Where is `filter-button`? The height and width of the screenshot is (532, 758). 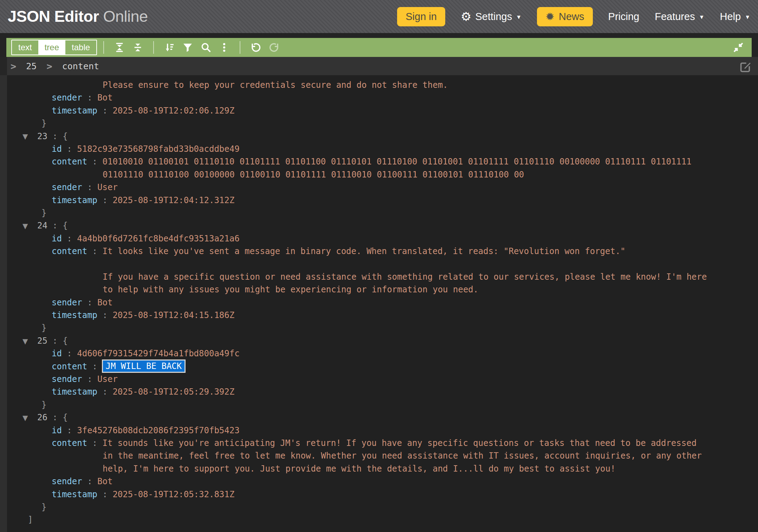 filter-button is located at coordinates (188, 47).